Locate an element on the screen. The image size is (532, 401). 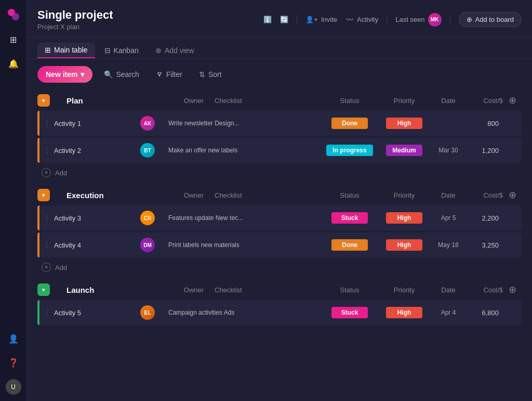
col-header-checklist-launch: Checklist is located at coordinates (268, 290).